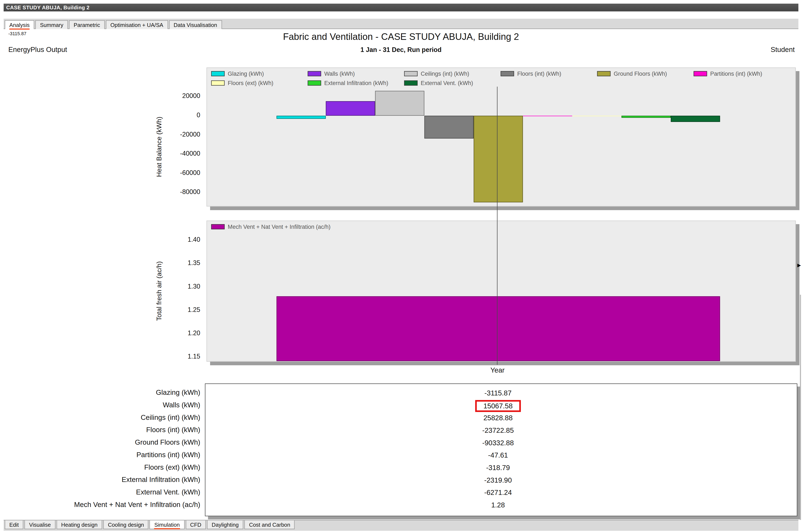  I want to click on tab-parametric: Parametric, so click(87, 24).